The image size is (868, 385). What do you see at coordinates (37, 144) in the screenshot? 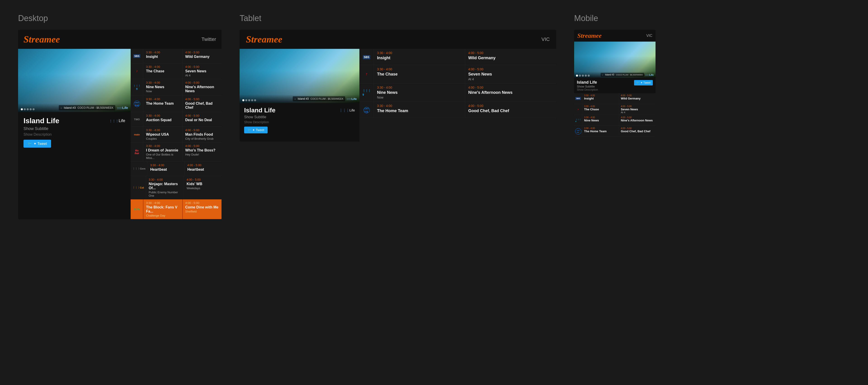
I see `desktop-tweet-button: 🐦 ✦ Tweet` at bounding box center [37, 144].